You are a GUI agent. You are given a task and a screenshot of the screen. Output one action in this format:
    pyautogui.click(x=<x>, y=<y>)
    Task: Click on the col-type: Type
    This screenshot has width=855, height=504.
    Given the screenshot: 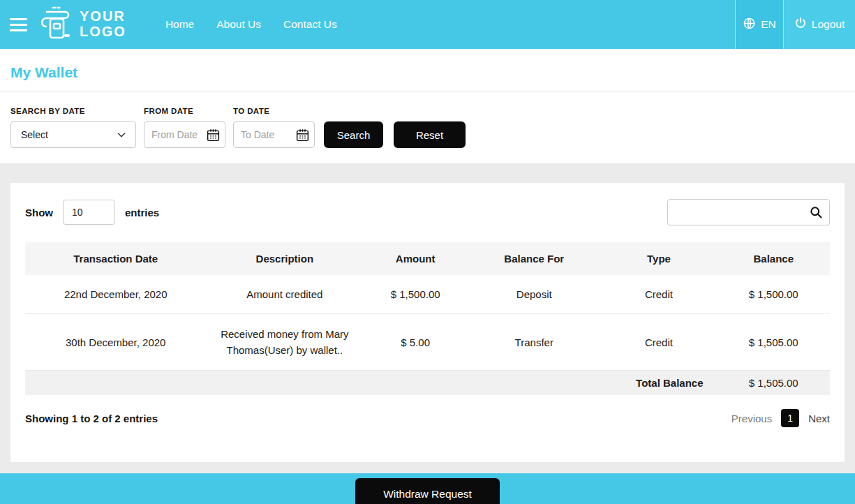 What is the action you would take?
    pyautogui.click(x=659, y=258)
    